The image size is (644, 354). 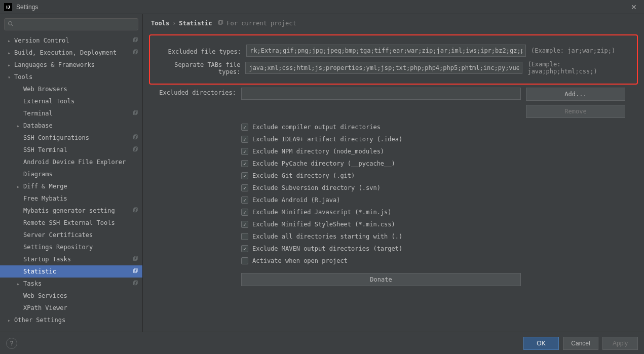 I want to click on sidebar-item-terminal: ▸Terminal, so click(x=71, y=113).